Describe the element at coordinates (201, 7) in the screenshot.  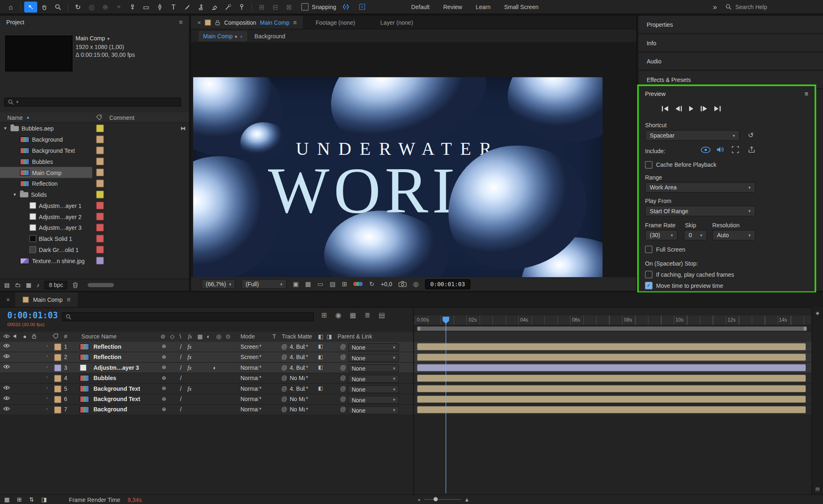
I see `clone-stamp-tool-icon` at that location.